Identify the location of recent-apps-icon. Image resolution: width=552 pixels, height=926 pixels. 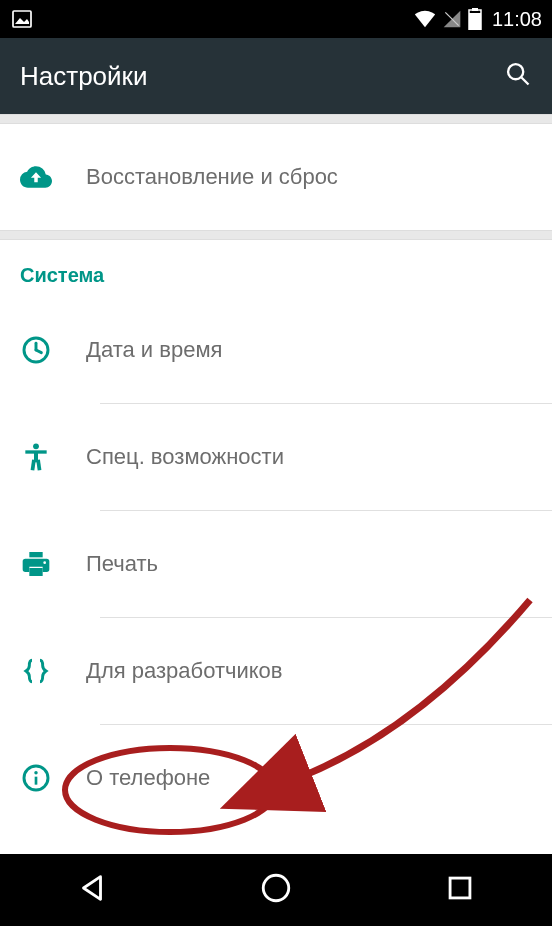
(460, 888).